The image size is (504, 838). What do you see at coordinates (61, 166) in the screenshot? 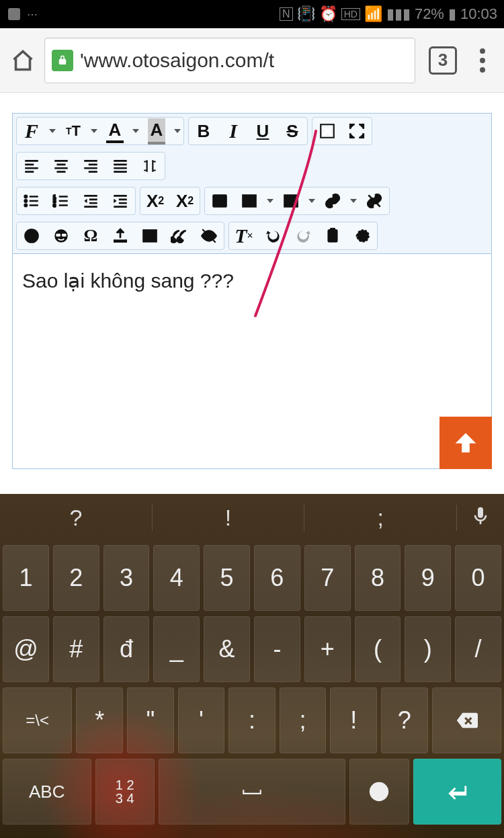
I see `align-center-icon` at bounding box center [61, 166].